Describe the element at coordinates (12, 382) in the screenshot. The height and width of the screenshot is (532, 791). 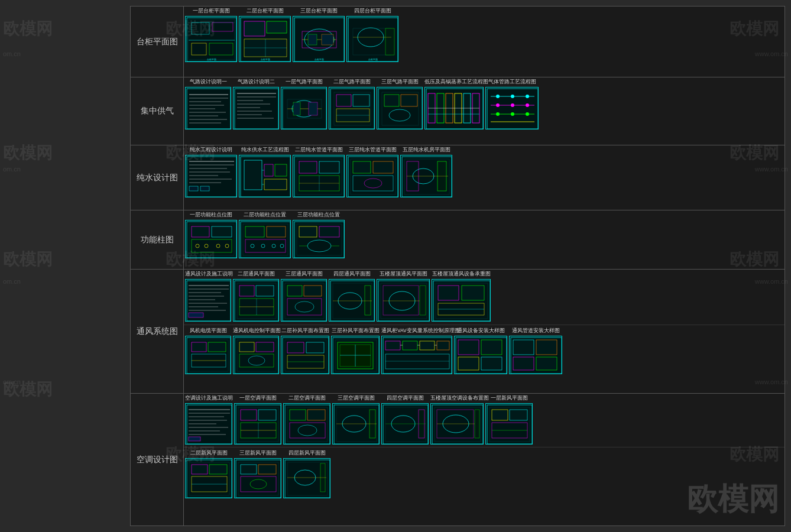
I see `url-left-4: om.cn` at that location.